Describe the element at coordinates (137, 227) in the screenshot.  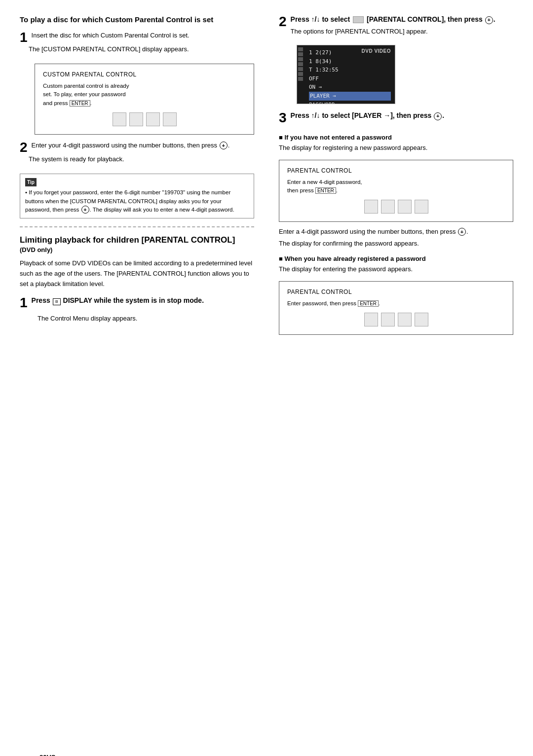
I see `section-divider` at that location.